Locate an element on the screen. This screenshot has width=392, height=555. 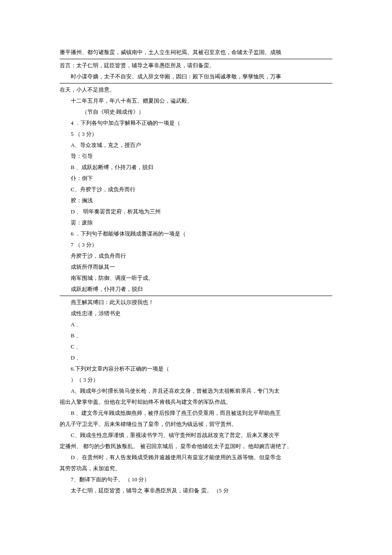
text-line: 祖出入擎掌华盖。但他在北平时却始终不肯领兵与建文帝的军队作战。 is located at coordinates (196, 402).